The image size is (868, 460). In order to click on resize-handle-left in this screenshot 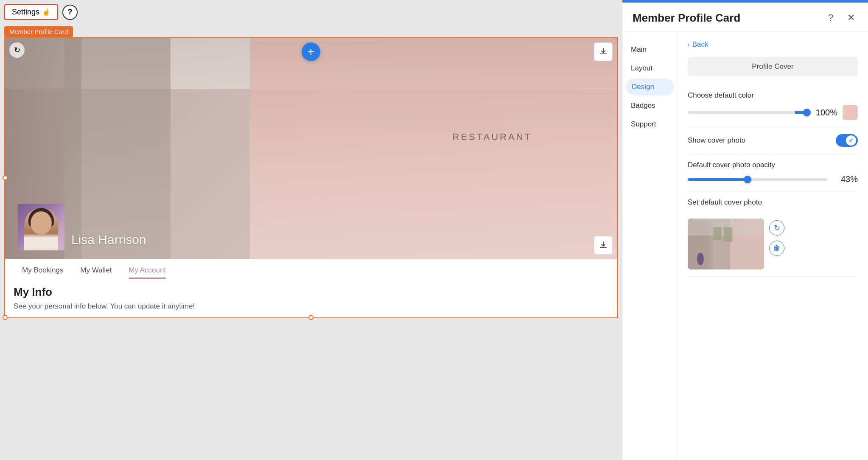, I will do `click(5, 178)`.